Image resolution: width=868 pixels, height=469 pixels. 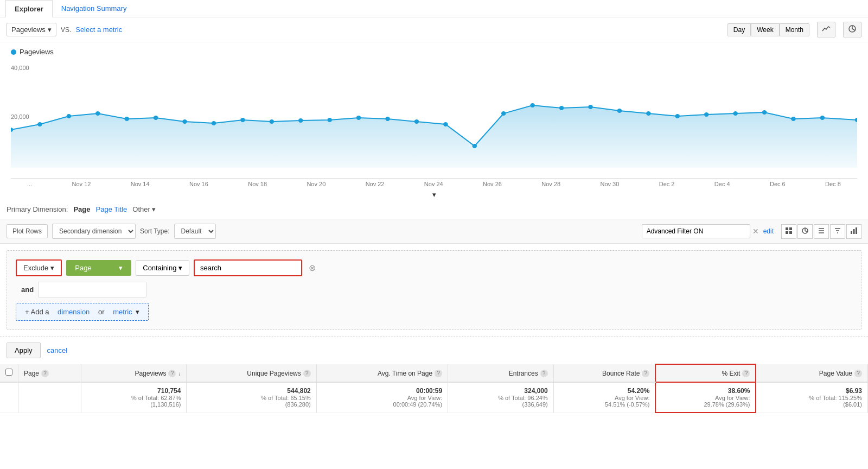 What do you see at coordinates (312, 268) in the screenshot?
I see `filter-search-clear: ⊗` at bounding box center [312, 268].